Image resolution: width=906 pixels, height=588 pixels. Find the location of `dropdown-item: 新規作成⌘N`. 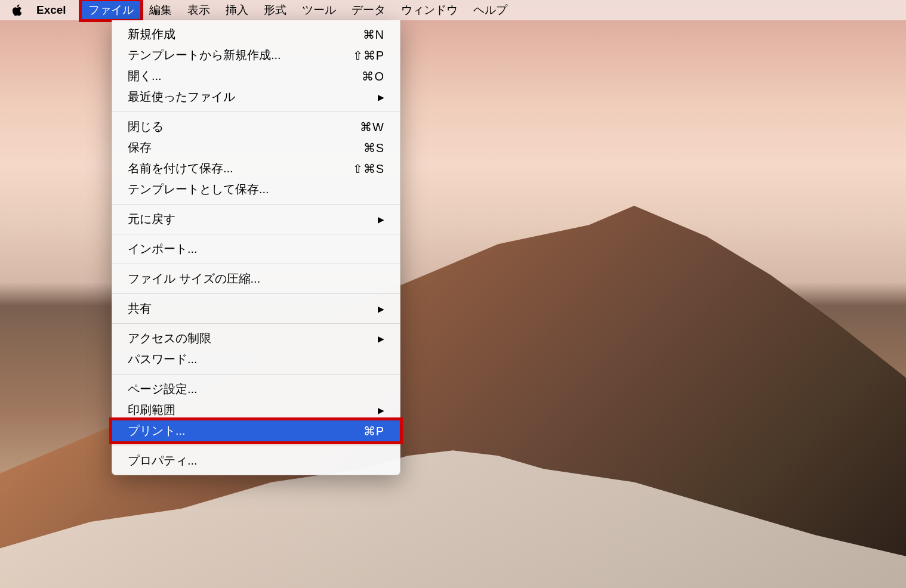

dropdown-item: 新規作成⌘N is located at coordinates (256, 35).